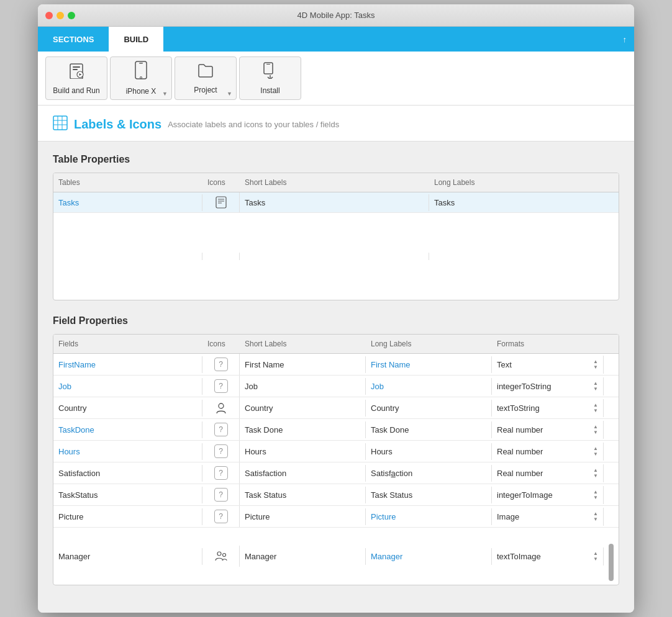 This screenshot has width=672, height=617. What do you see at coordinates (270, 72) in the screenshot?
I see `install-icon` at bounding box center [270, 72].